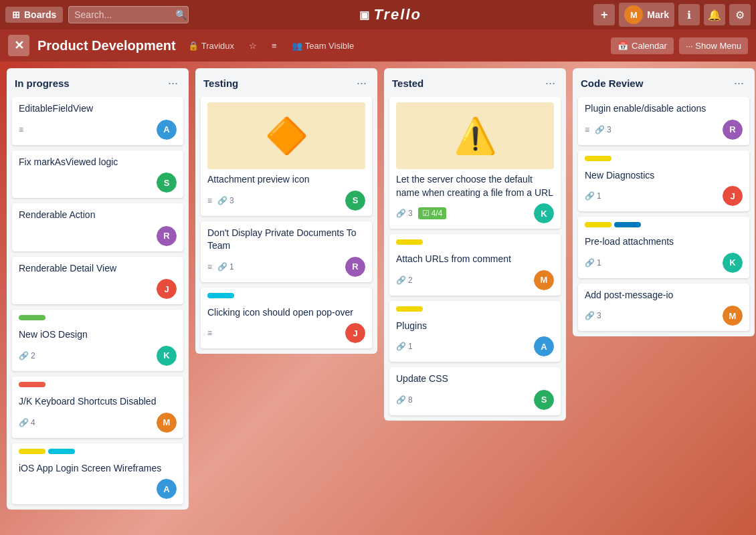  Describe the element at coordinates (21, 130) in the screenshot. I see `desc-icon: ≡` at that location.